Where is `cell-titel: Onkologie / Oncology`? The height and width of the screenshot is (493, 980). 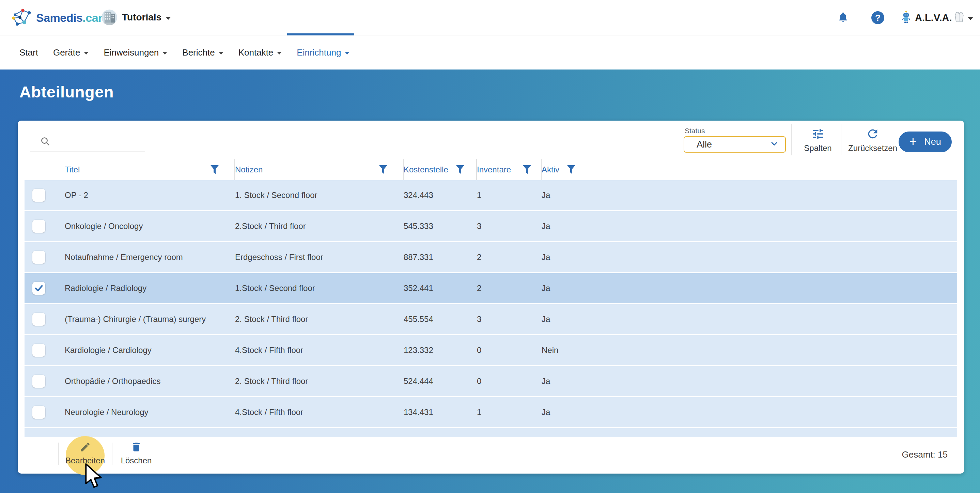 cell-titel: Onkologie / Oncology is located at coordinates (150, 226).